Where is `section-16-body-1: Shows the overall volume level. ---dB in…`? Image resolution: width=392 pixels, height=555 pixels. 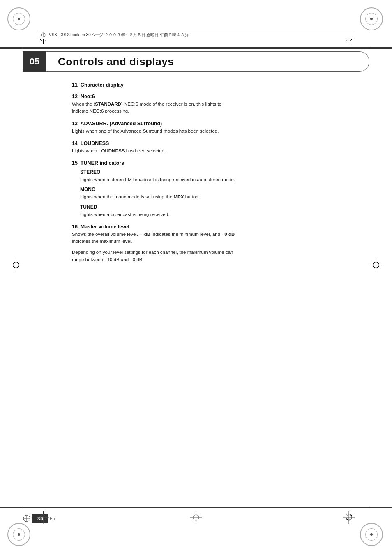
section-16-body-1: Shows the overall volume level. ---dB in… is located at coordinates (154, 238).